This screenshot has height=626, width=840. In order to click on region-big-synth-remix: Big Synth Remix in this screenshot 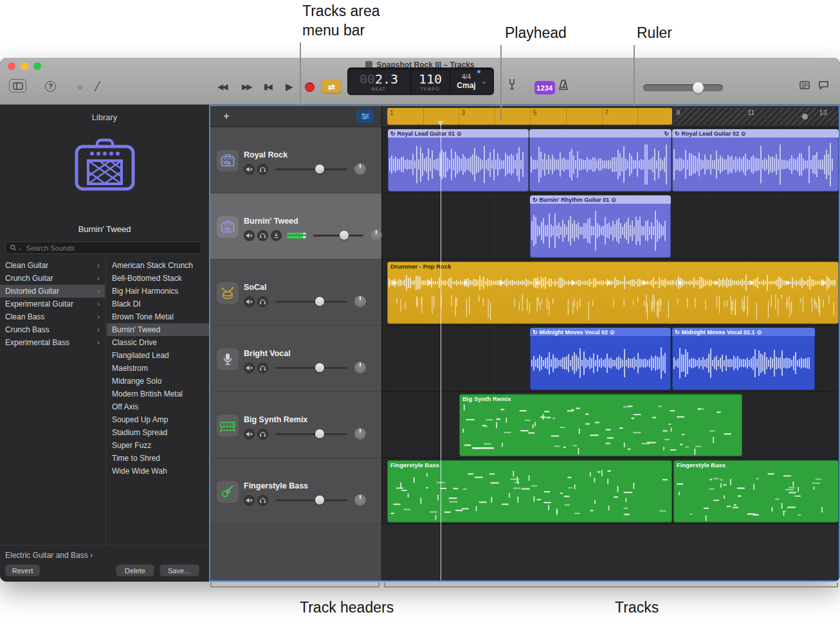, I will do `click(601, 425)`.